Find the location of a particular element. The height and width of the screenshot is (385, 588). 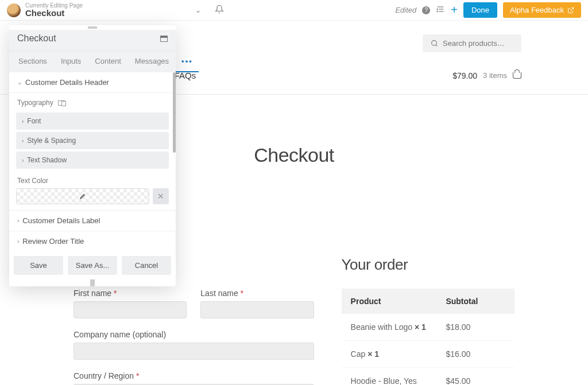

last-name-label: Last name * is located at coordinates (257, 293).